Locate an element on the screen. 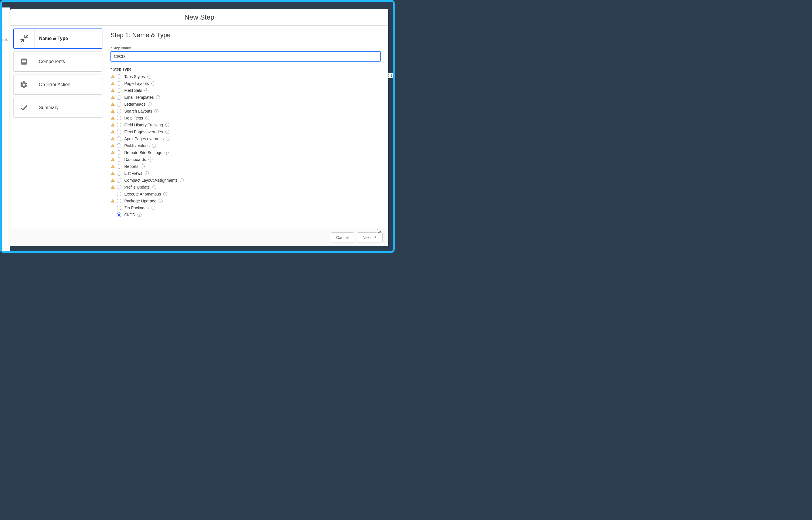 The width and height of the screenshot is (812, 520). sidebar-step-name-and-type: Name & Type is located at coordinates (58, 38).